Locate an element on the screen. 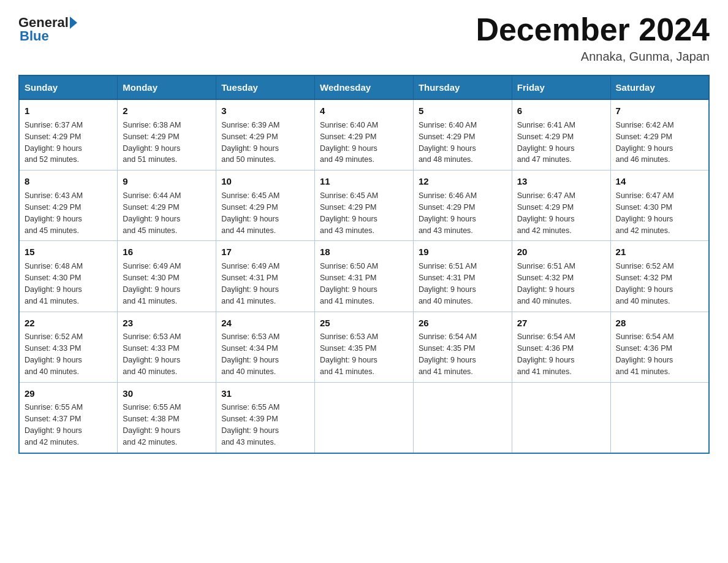 This screenshot has width=728, height=563. day-info: Sunrise: 6:39 AMSunset: 4:29 PMDaylight:… is located at coordinates (250, 142).